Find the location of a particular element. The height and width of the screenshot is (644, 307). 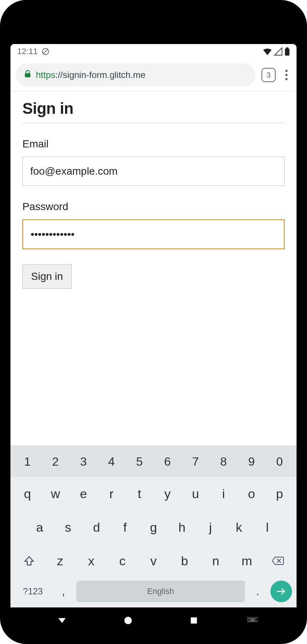

keyboard-bottom-row: ?123 , English . is located at coordinates (154, 593).